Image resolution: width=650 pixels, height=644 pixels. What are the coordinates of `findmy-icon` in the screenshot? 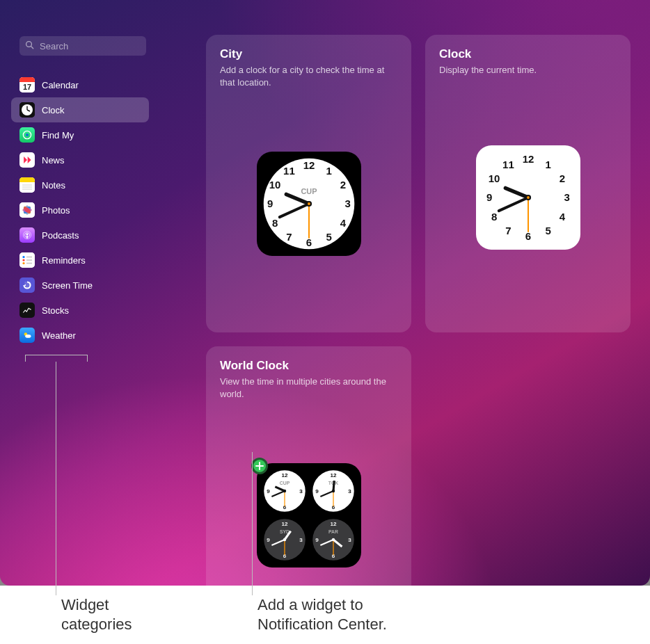 It's located at (27, 135).